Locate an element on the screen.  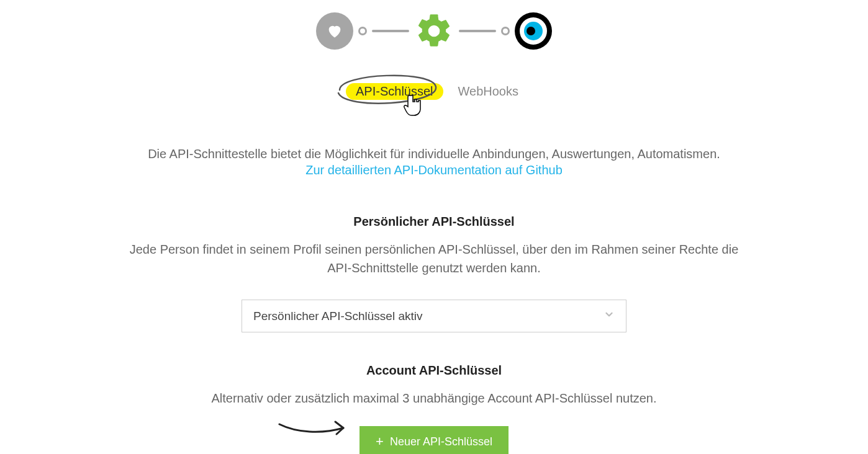
api-docs-link: Zur detaillierten API-Dokumentation auf … is located at coordinates (434, 170).